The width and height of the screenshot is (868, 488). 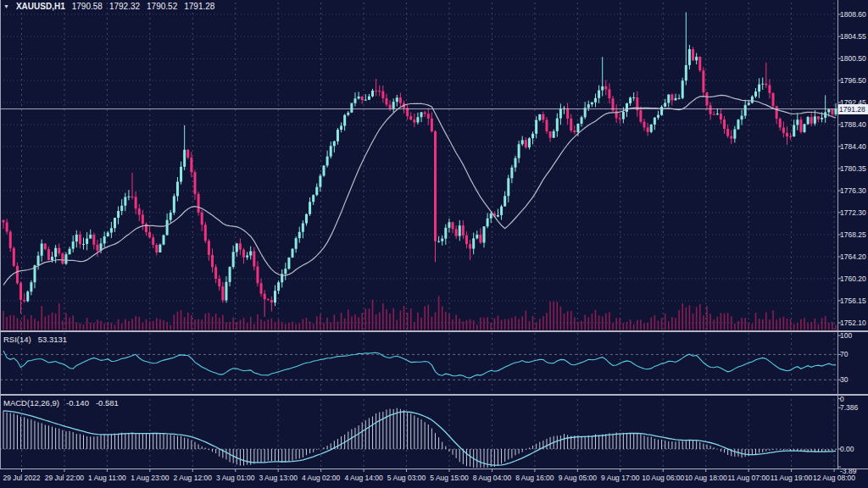 I want to click on price-axis-label: 1768.25, so click(x=853, y=235).